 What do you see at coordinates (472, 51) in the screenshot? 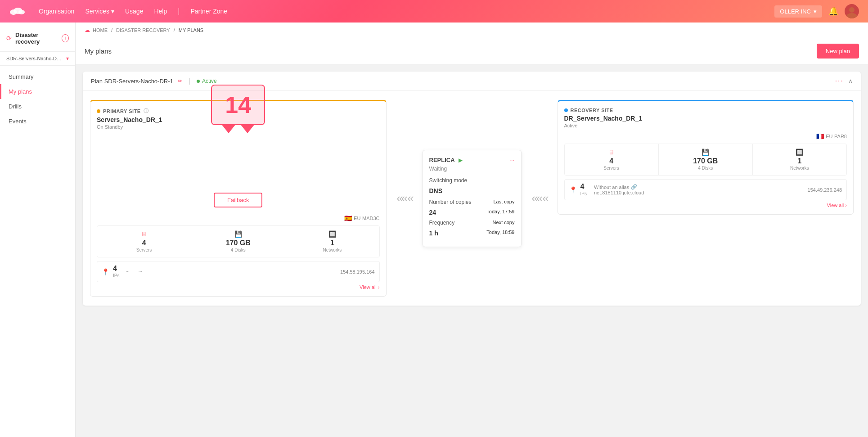
I see `page-header: My plans New plan` at bounding box center [472, 51].